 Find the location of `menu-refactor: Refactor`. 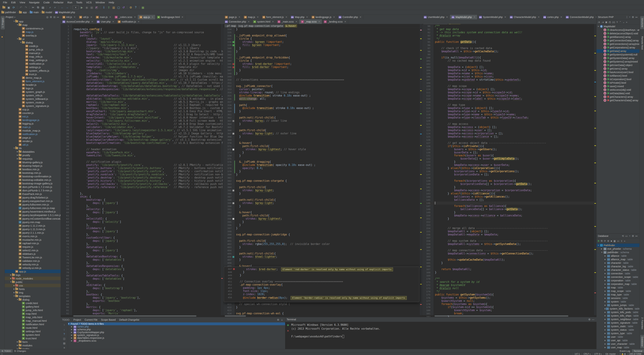

menu-refactor: Refactor is located at coordinates (58, 3).